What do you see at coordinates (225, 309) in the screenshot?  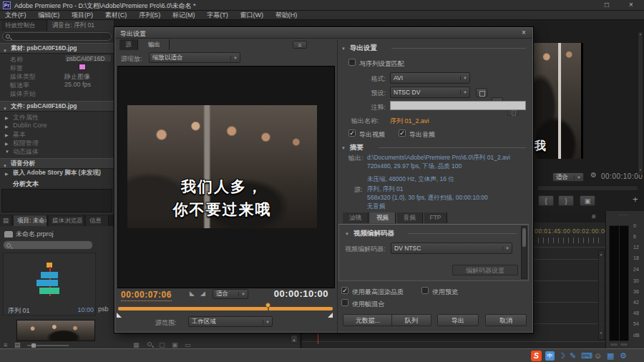 I see `preview-time-slider` at bounding box center [225, 309].